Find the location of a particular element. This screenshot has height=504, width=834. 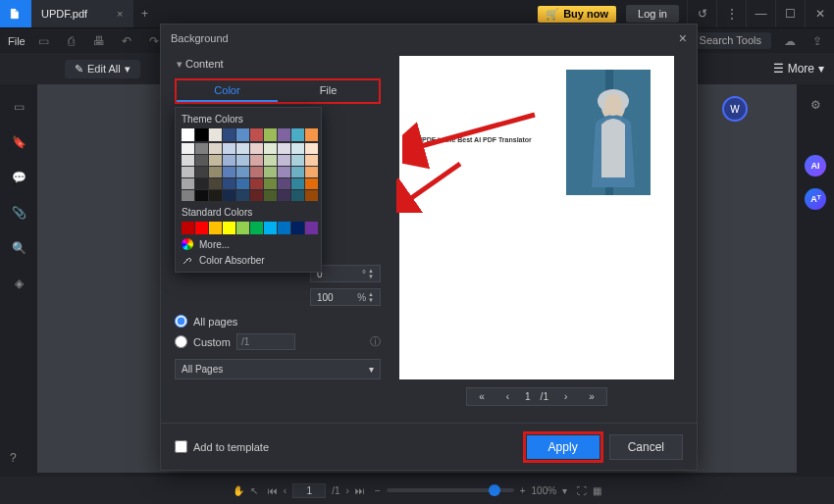

more-colors-button: More... is located at coordinates (248, 244).